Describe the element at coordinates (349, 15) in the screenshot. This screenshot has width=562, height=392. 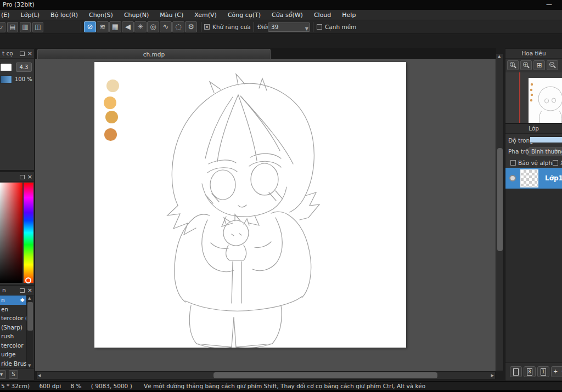
I see `menu-help: Help` at that location.